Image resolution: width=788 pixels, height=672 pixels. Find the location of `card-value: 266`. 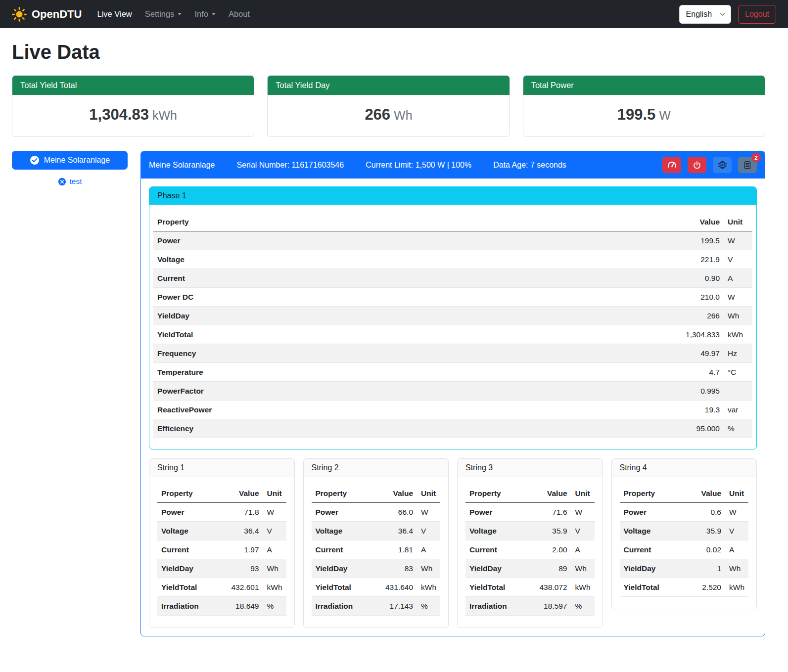

card-value: 266 is located at coordinates (377, 115).